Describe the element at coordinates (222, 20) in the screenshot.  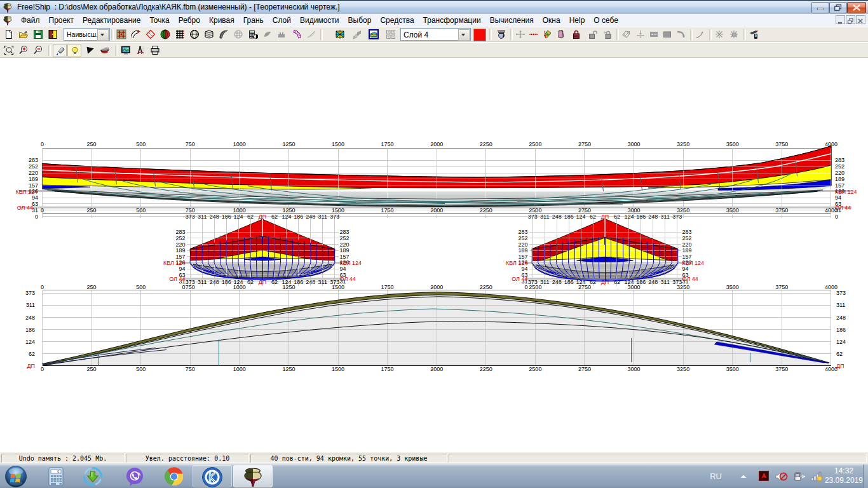
I see `menu-curve: Кривая` at that location.